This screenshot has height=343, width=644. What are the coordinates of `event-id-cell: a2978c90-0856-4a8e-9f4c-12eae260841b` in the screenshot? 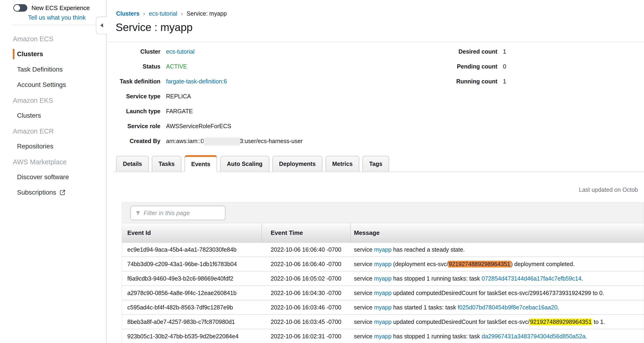 It's located at (192, 293).